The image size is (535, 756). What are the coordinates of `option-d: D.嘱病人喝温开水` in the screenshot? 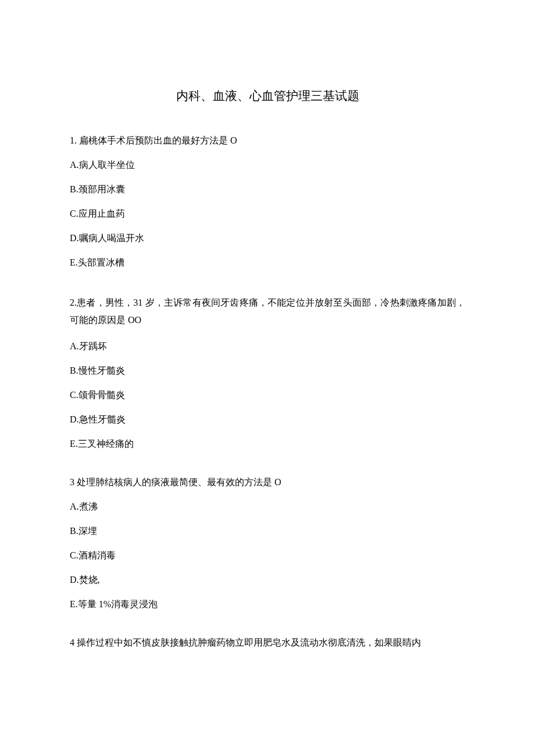 It's located at (268, 238).